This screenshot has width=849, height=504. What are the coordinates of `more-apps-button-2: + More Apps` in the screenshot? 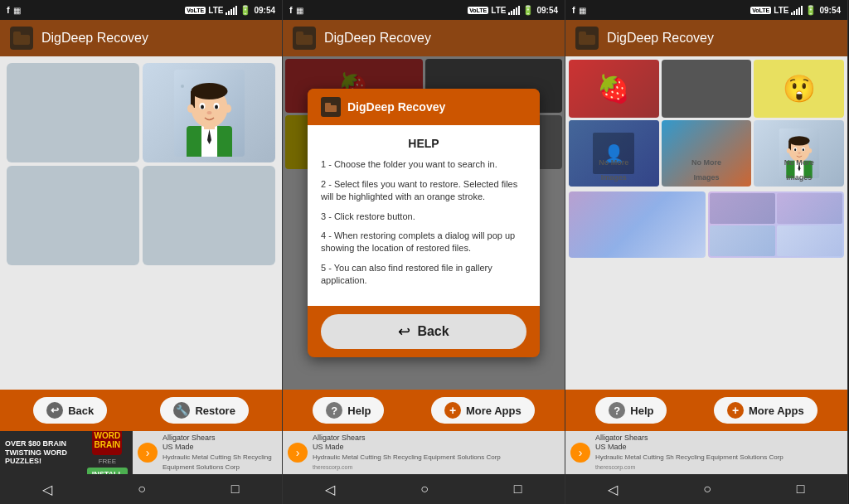 It's located at (483, 410).